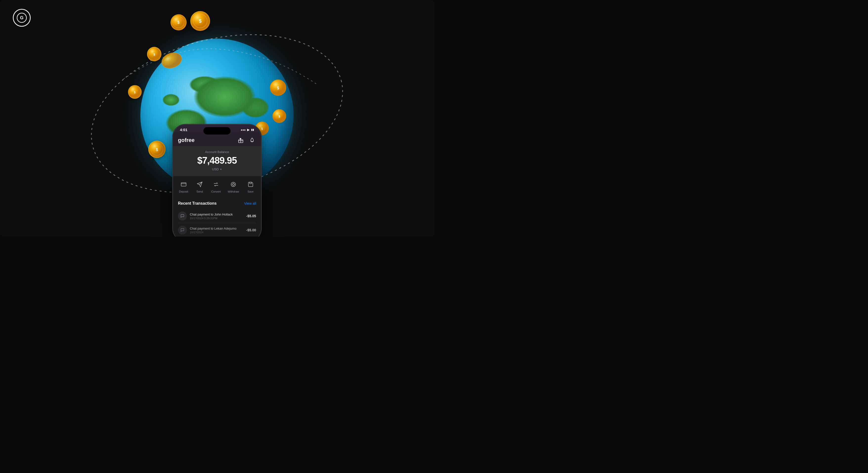 The width and height of the screenshot is (868, 473). What do you see at coordinates (241, 140) in the screenshot?
I see `gift-icon` at bounding box center [241, 140].